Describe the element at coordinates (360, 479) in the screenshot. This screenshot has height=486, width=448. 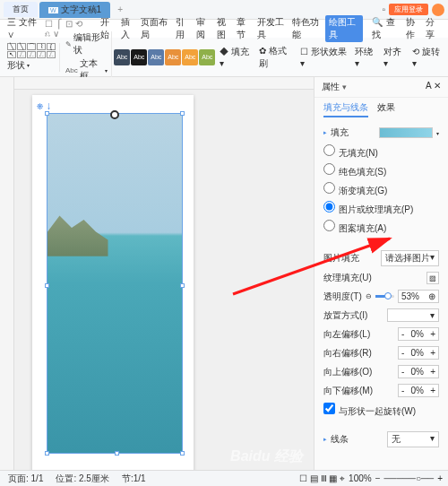
I see `zoom: 100%` at that location.